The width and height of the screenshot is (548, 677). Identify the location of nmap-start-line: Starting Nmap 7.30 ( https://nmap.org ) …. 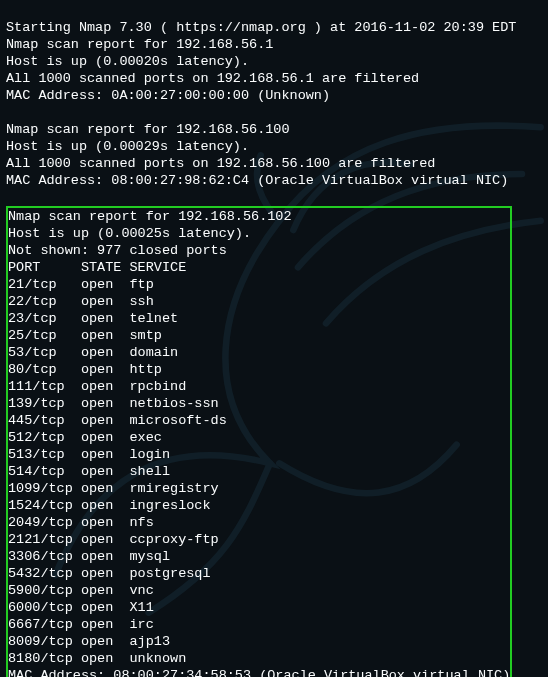
(261, 28).